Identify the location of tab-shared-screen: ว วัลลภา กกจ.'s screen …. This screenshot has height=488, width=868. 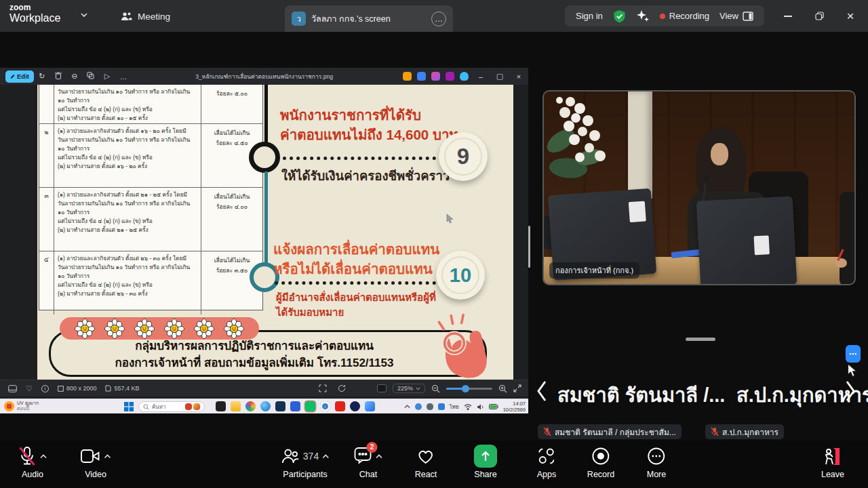
(369, 19).